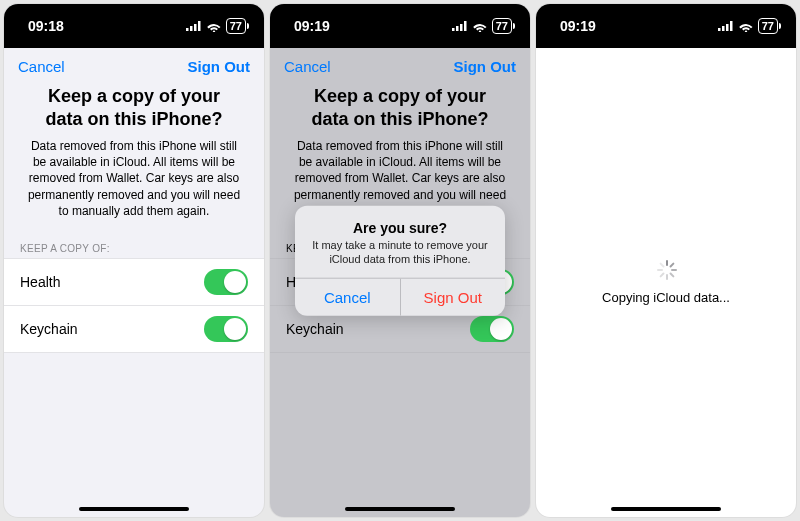  I want to click on list-item-health: Health, so click(134, 282).